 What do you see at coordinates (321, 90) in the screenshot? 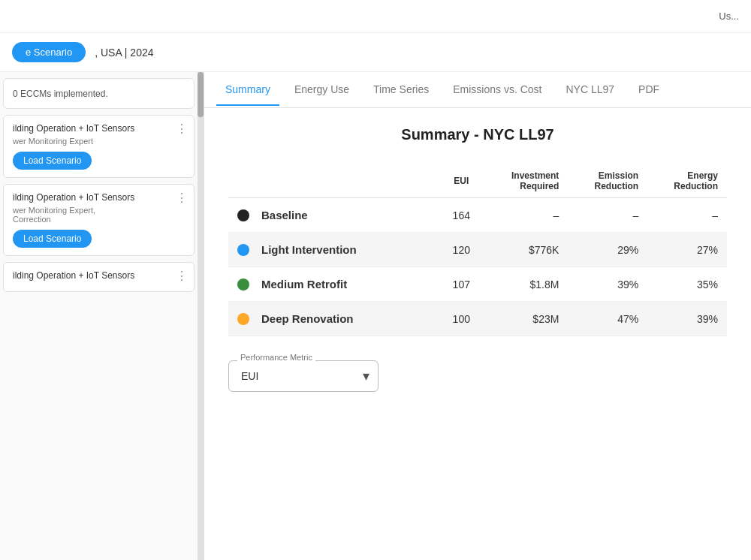
I see `tab-energy-use: Energy Use` at bounding box center [321, 90].